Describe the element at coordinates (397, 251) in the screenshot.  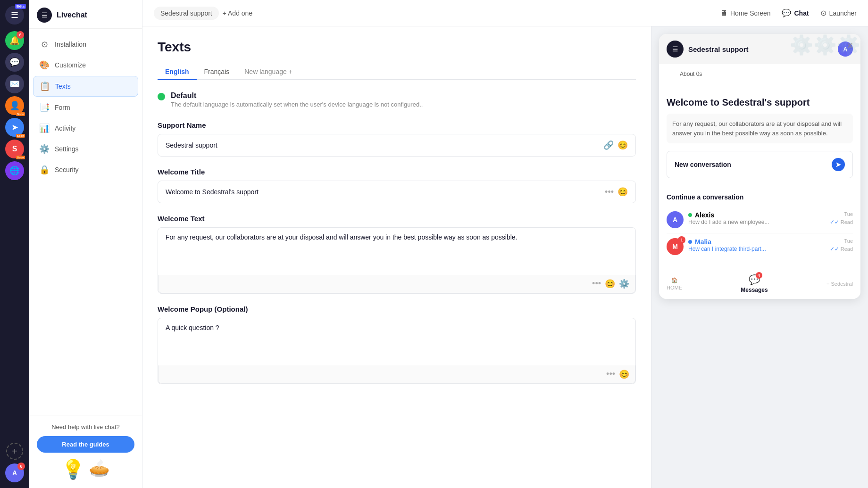
I see `welcome-text-input: For any request, our collaborators are a…` at that location.